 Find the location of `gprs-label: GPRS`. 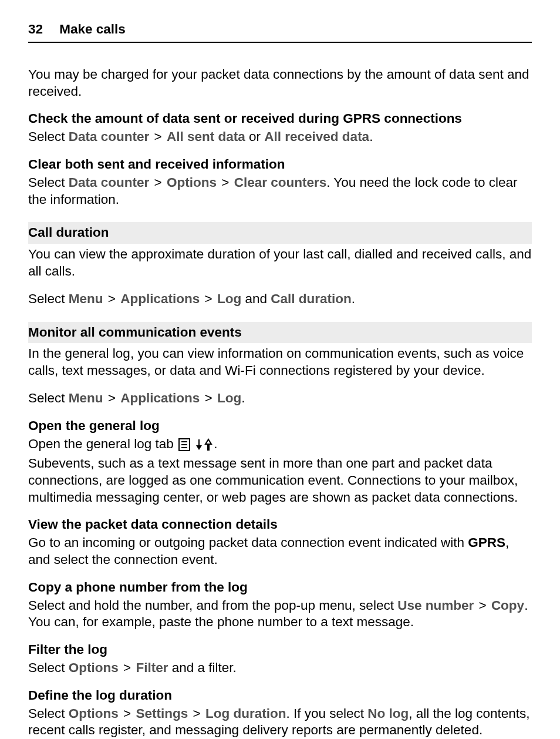

gprs-label: GPRS is located at coordinates (487, 543).